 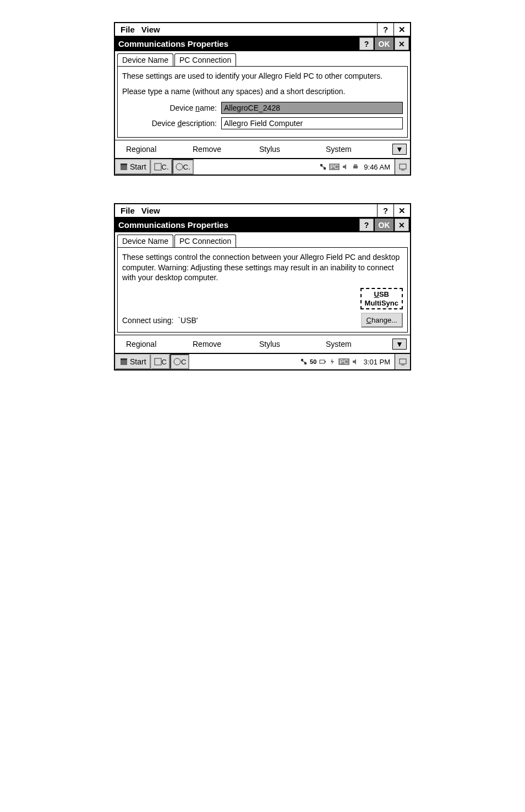 What do you see at coordinates (262, 44) in the screenshot?
I see `titlebar: Communications Properties ? OK ✕` at bounding box center [262, 44].